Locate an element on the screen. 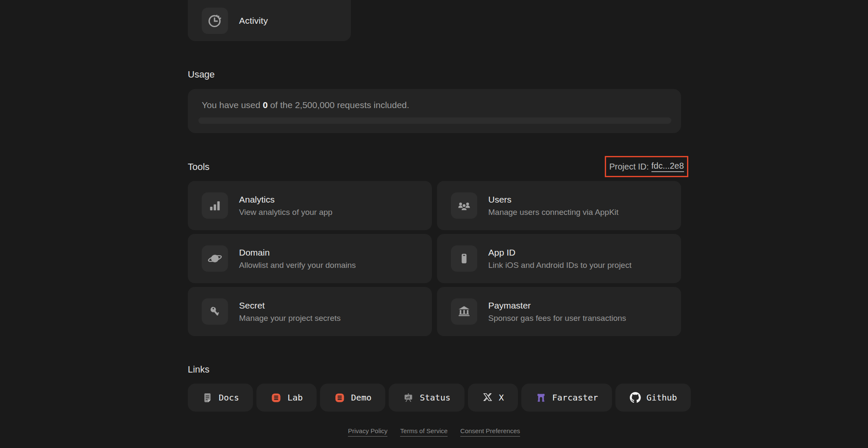  usage-used-count: 0 is located at coordinates (265, 105).